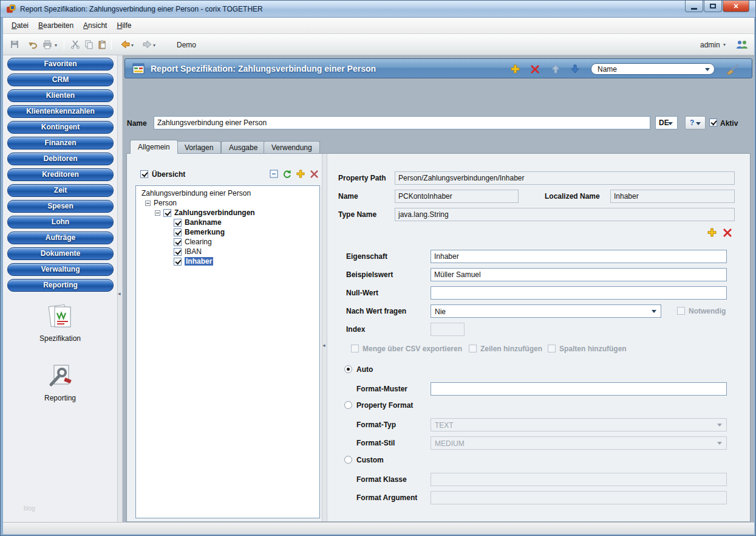 This screenshot has height=536, width=756. I want to click on save-button, so click(15, 44).